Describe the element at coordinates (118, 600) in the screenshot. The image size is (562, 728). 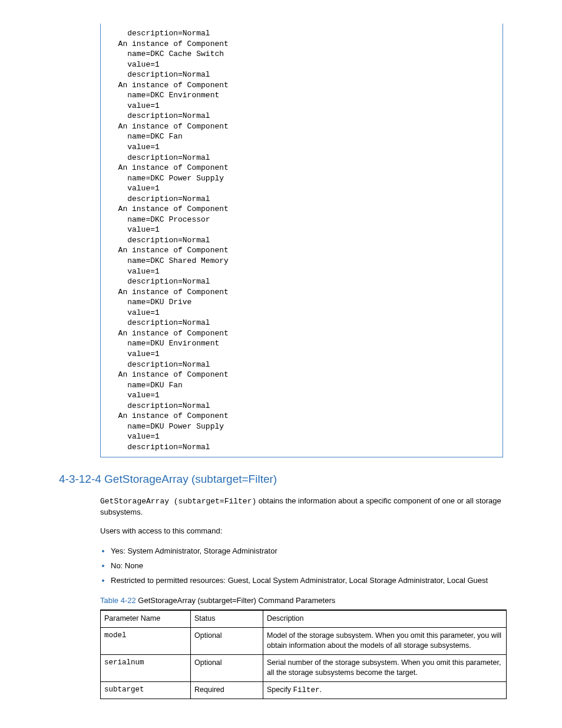
I see `table-caption-prefix: Table 4-22` at that location.